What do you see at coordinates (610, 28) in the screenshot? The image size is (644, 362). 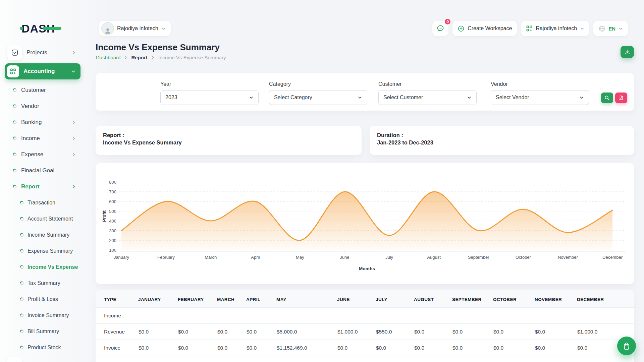 I see `language-selector: EN` at bounding box center [610, 28].